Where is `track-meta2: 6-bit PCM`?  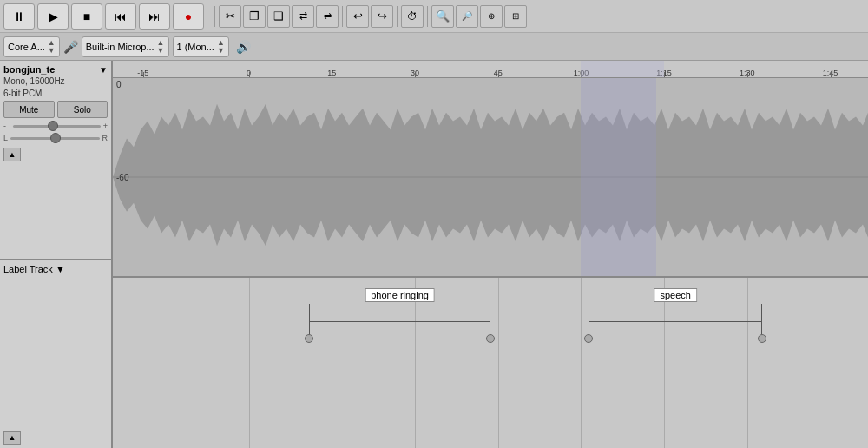
track-meta2: 6-bit PCM is located at coordinates (56, 94).